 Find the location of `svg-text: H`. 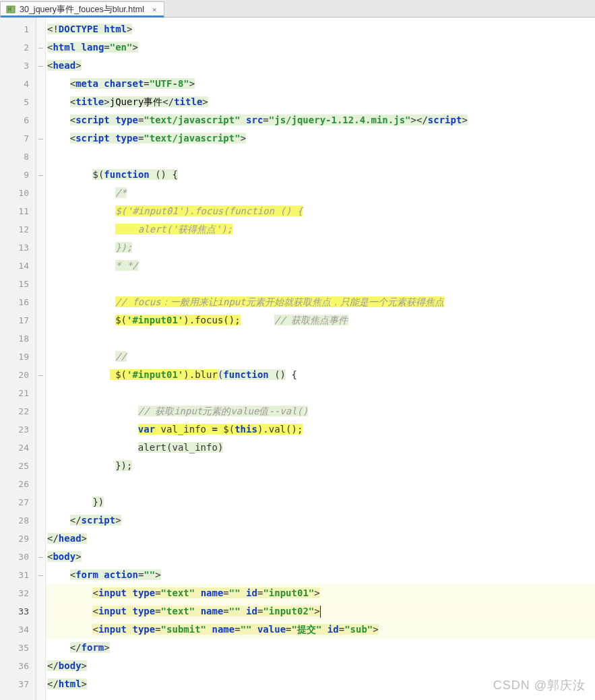

svg-text: H is located at coordinates (9, 9).